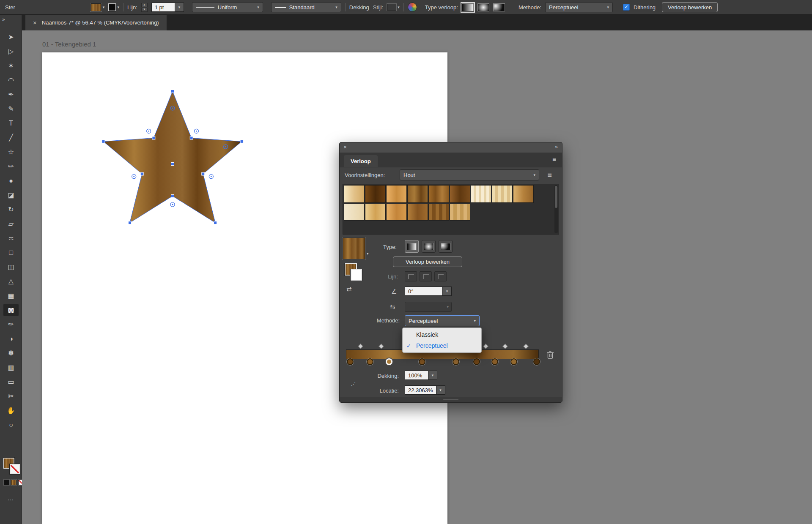 Image resolution: width=812 pixels, height=524 pixels. What do you see at coordinates (11, 181) in the screenshot?
I see `tool-blob-brush: ●` at bounding box center [11, 181].